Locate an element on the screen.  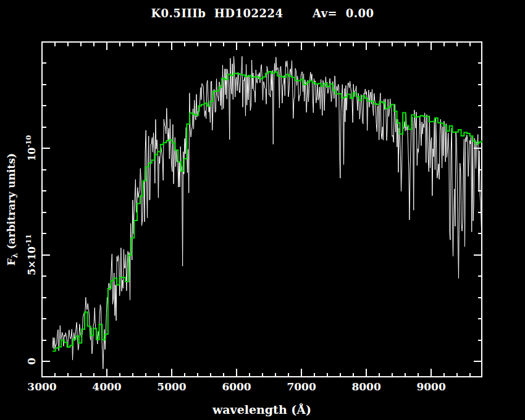
x-tick-label: 6000 is located at coordinates (236, 387).